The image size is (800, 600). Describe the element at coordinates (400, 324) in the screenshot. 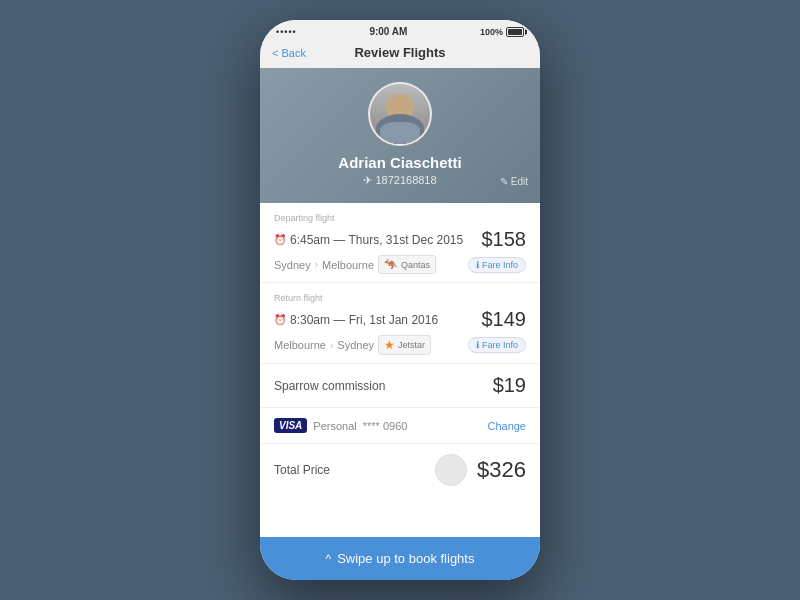

I see `return-flight-section: Return flight ⏰ 8:30am — Fri, 1st Jan 20…` at that location.